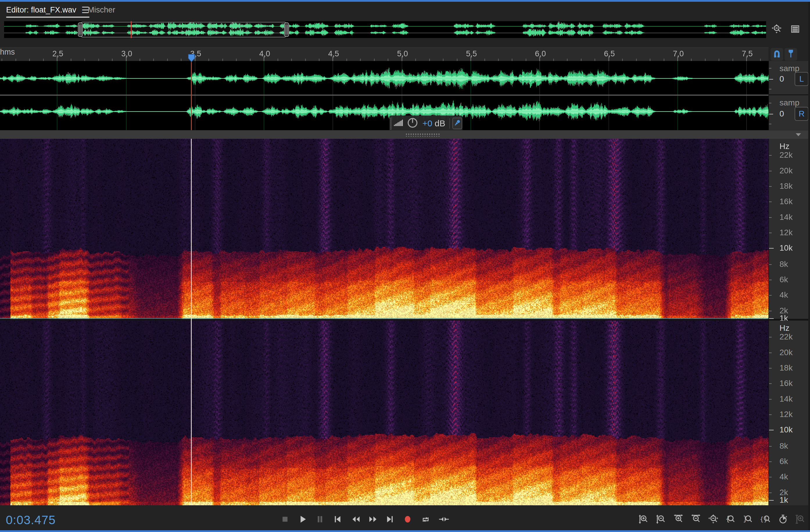 Image resolution: width=810 pixels, height=532 pixels. Describe the element at coordinates (440, 123) in the screenshot. I see `gain-unit: dB` at that location.